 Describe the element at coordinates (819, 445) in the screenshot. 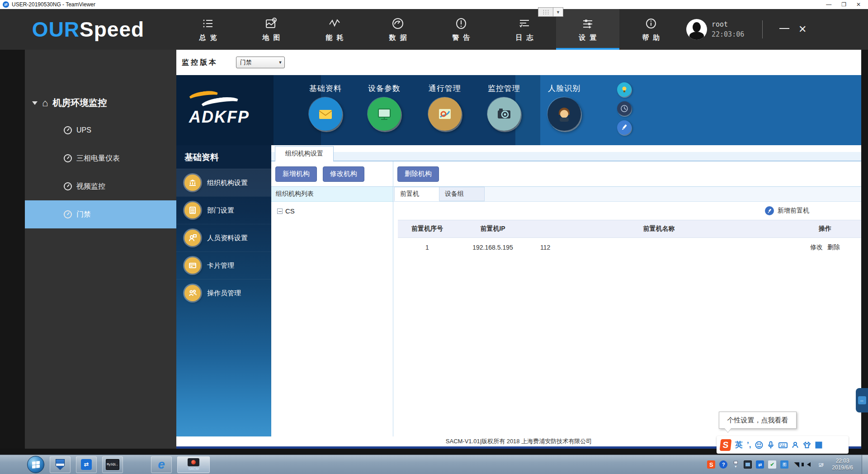

I see `toolbox-grid-icon` at that location.